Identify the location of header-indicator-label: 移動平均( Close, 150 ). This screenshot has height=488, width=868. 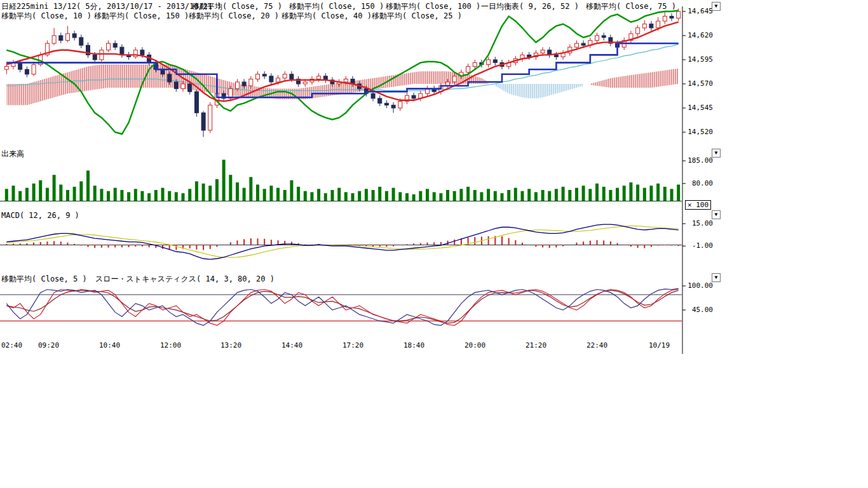
(141, 17).